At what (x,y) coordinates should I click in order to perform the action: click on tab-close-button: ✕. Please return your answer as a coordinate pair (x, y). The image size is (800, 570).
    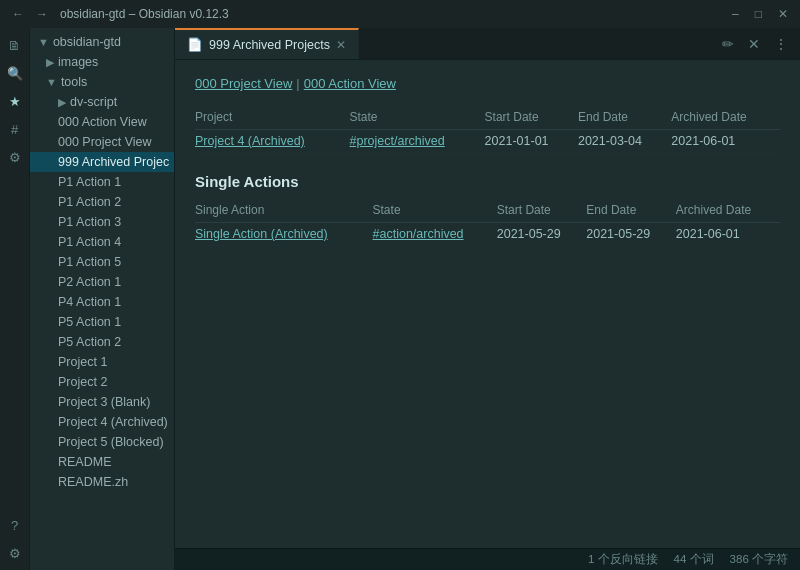
    Looking at the image, I should click on (341, 45).